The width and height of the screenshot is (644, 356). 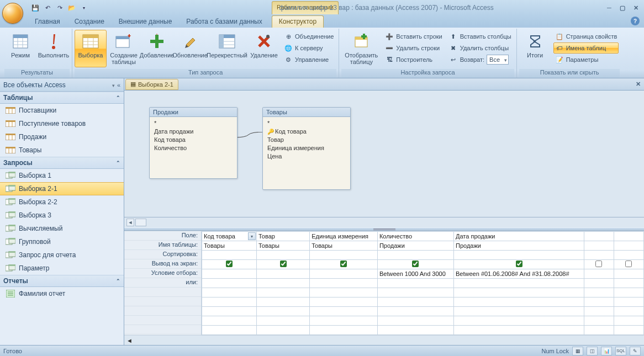 I want to click on navpane-header: Все объекты Access ▾«, so click(x=62, y=85).